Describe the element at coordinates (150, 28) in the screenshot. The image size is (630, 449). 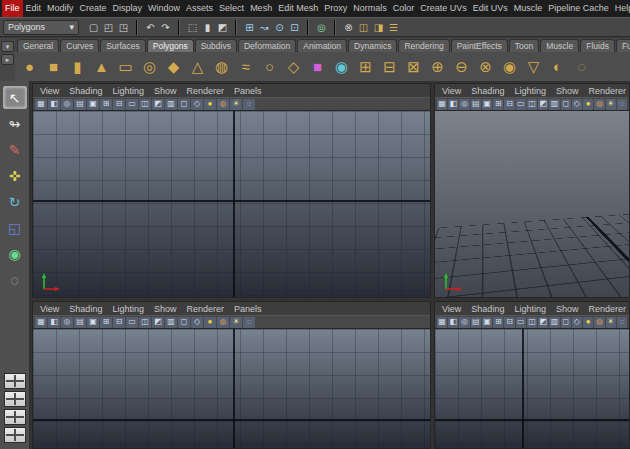
I see `undo-icon: ↶` at that location.